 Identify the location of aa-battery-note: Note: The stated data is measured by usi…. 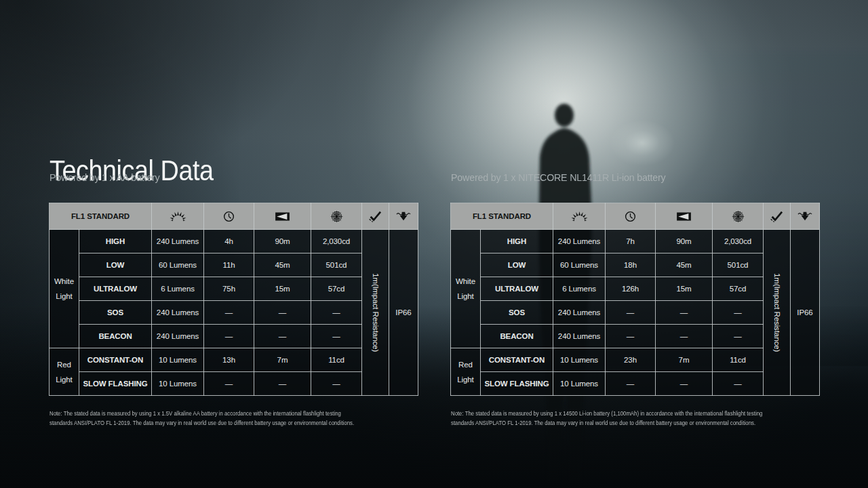
(205, 418).